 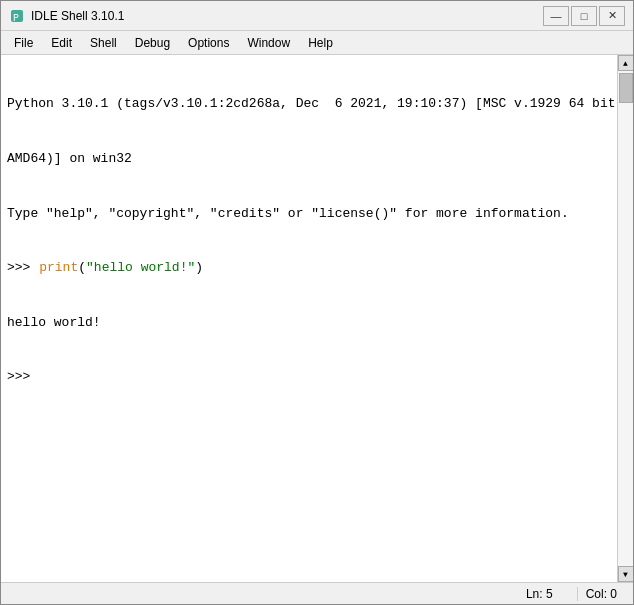 I want to click on menu-edit: Edit, so click(x=62, y=43).